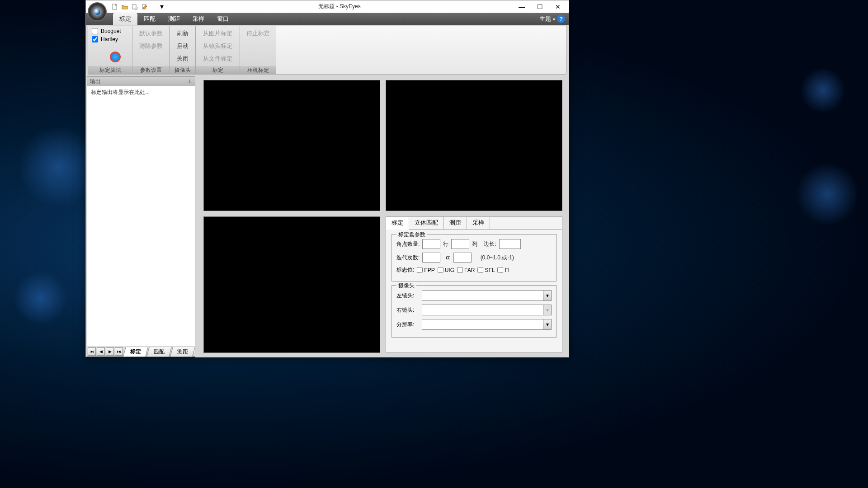 The image size is (868, 488). I want to click on group-camera-label: 摄像头, so click(183, 70).